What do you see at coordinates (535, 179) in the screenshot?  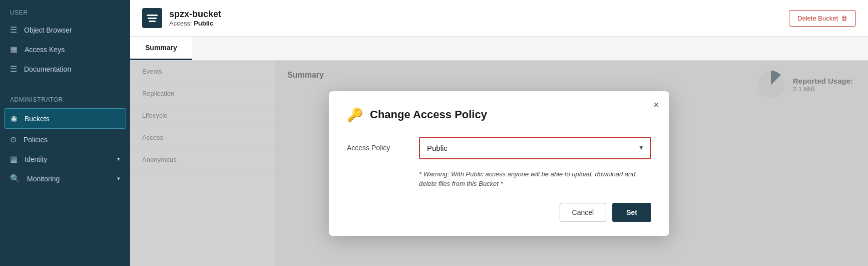 I see `modal-warning: * Warning: With Public access anyone wil…` at bounding box center [535, 179].